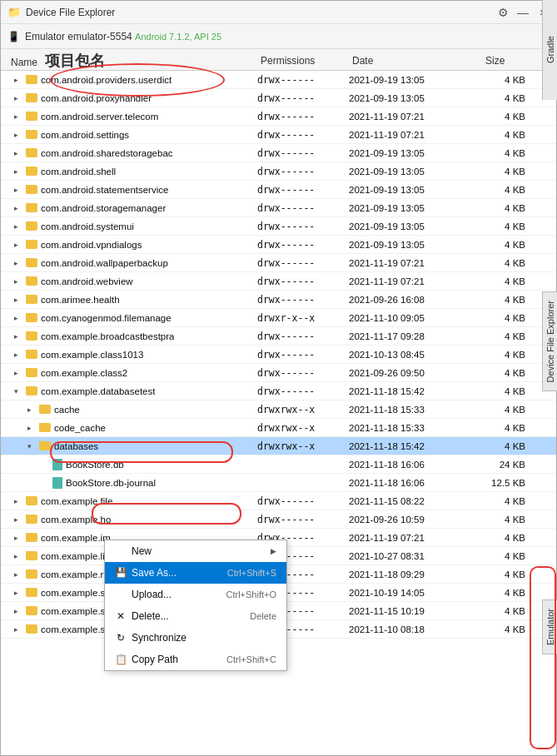 Image resolution: width=557 pixels, height=756 pixels. Describe the element at coordinates (251, 594) in the screenshot. I see `menu-item-right: Ctrl+Shift+O` at that location.